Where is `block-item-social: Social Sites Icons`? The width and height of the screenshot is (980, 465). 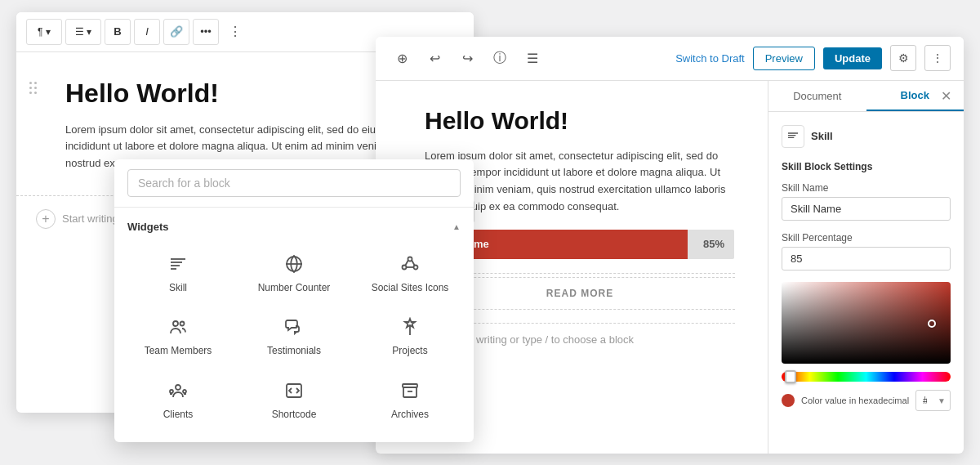 block-item-social: Social Sites Icons is located at coordinates (410, 272).